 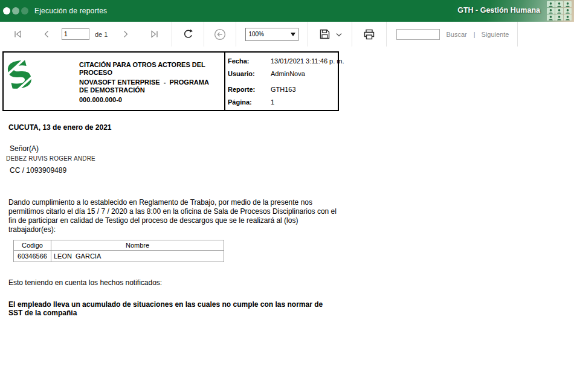 I want to click on report-title: CITACIÓN PARA OTROS ACTORES DEL PROCESO, so click(x=148, y=69).